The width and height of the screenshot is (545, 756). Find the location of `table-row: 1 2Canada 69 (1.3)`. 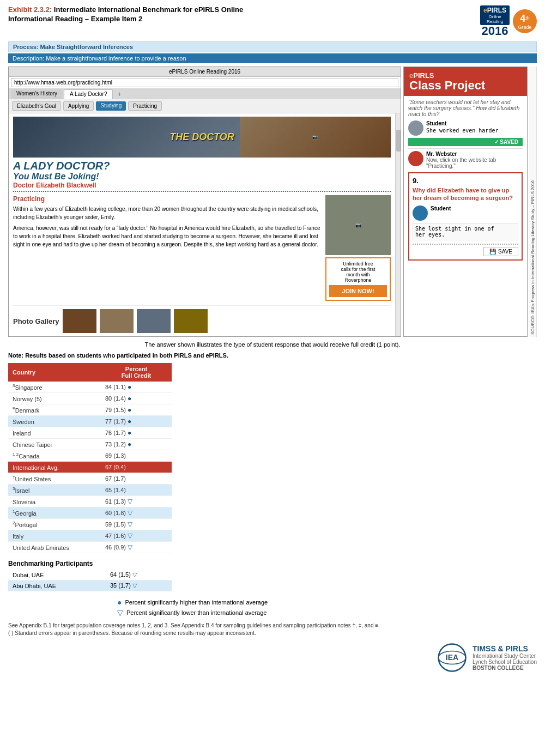

table-row: 1 2Canada 69 (1.3) is located at coordinates (90, 456).